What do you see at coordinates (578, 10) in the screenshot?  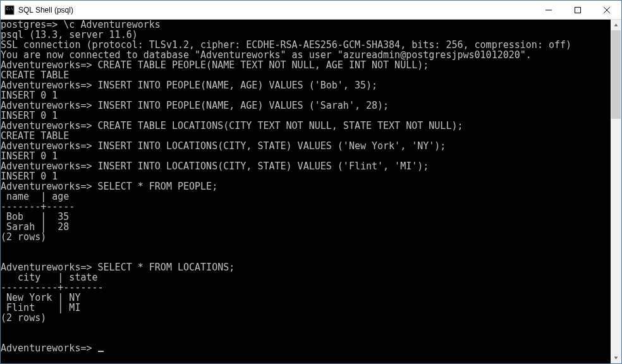 I see `window-controls` at bounding box center [578, 10].